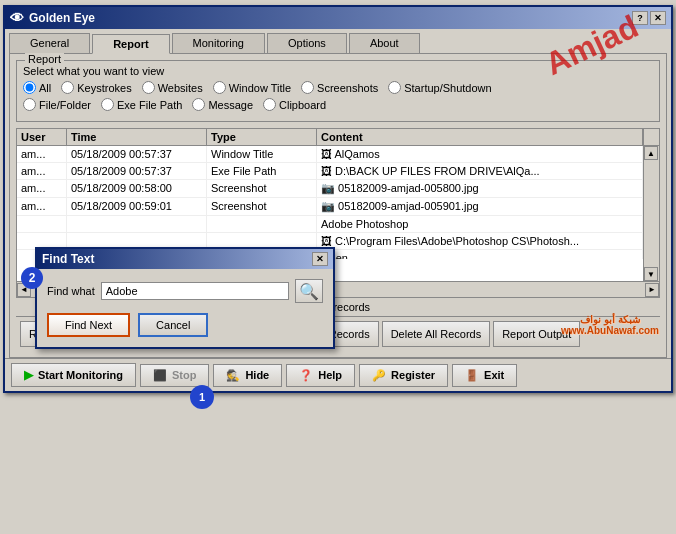 The image size is (676, 534). Describe the element at coordinates (262, 154) in the screenshot. I see `cell-type: Window Title` at that location.